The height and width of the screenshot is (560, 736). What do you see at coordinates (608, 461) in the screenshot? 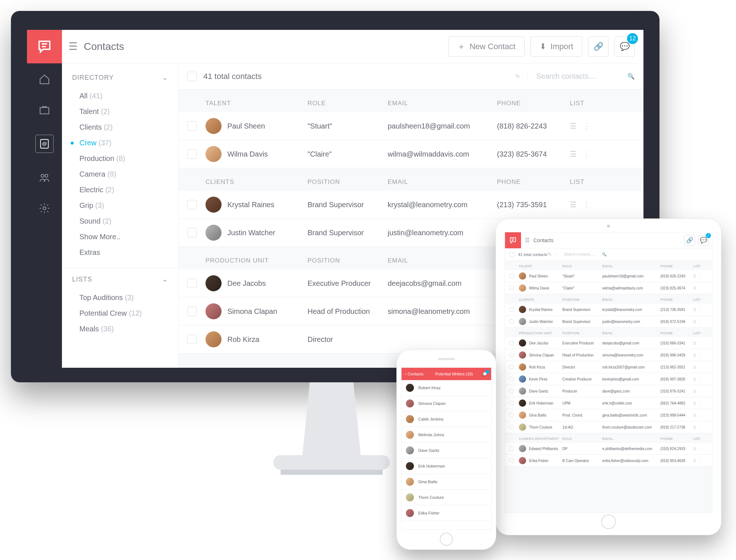
I see `tablet-contact-row: Erika FisherB Cam Operatorerika.fisher@v…` at bounding box center [608, 461].